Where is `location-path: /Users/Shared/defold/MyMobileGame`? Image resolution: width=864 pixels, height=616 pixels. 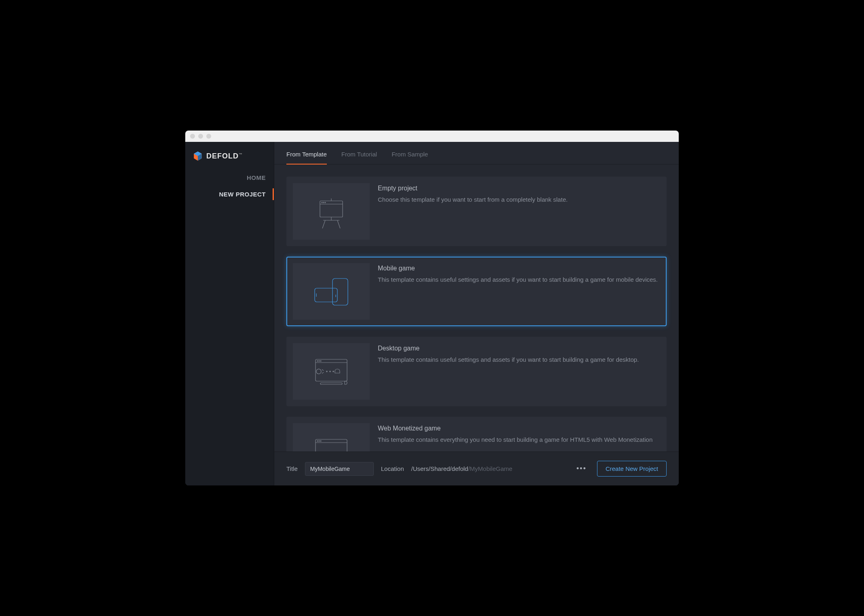 location-path: /Users/Shared/defold/MyMobileGame is located at coordinates (462, 469).